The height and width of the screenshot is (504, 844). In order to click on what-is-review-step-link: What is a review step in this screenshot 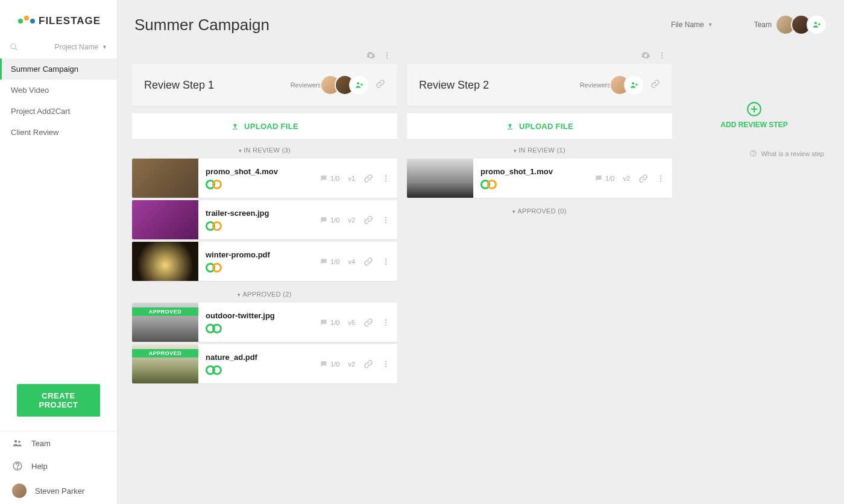, I will do `click(754, 153)`.